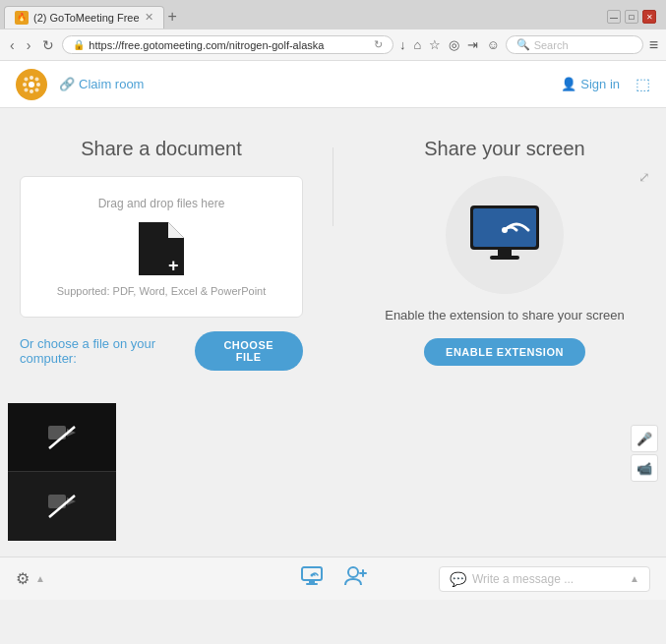 Image resolution: width=666 pixels, height=644 pixels. Describe the element at coordinates (644, 468) in the screenshot. I see `camera-button: 📹` at that location.